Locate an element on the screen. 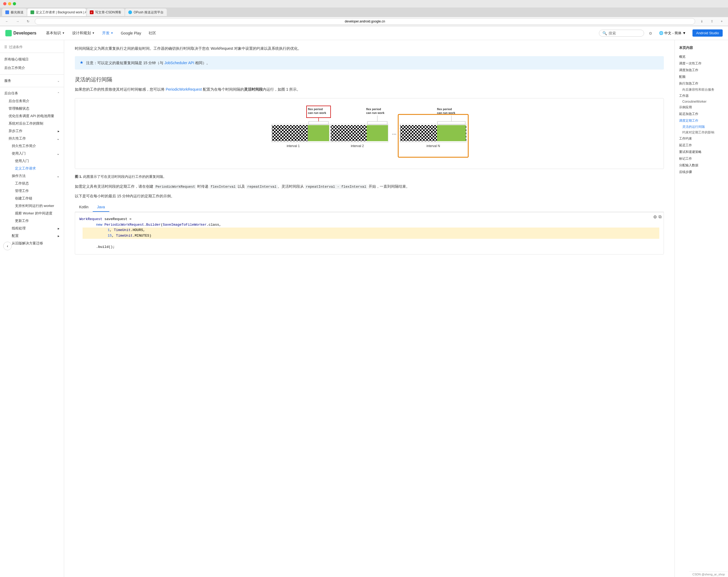 Image resolution: width=728 pixels, height=577 pixels. toc-item-overview: 概览 is located at coordinates (701, 57).